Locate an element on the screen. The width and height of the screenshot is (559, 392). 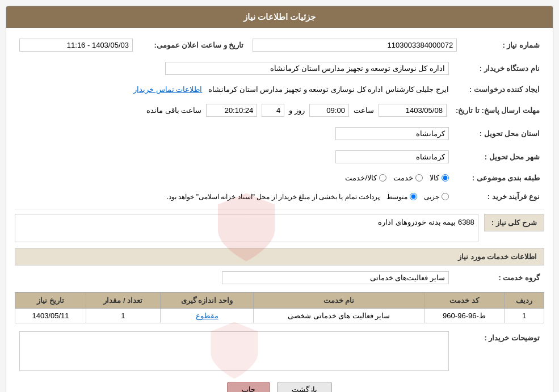
process-desc: پرداخت تمام یا بخشی از مبلغ خریدار از مح… is located at coordinates (274, 197).